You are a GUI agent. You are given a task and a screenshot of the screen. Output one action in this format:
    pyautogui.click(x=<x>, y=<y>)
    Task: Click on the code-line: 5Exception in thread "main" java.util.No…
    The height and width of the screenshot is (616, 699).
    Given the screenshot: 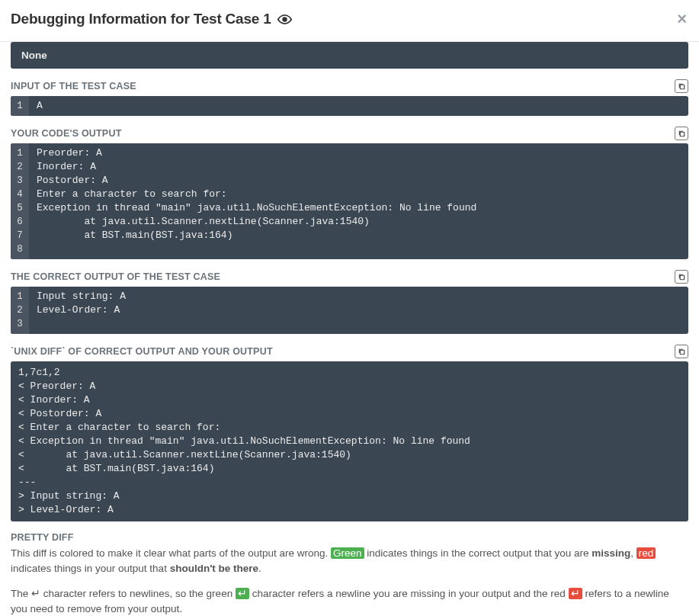 What is the action you would take?
    pyautogui.click(x=349, y=208)
    